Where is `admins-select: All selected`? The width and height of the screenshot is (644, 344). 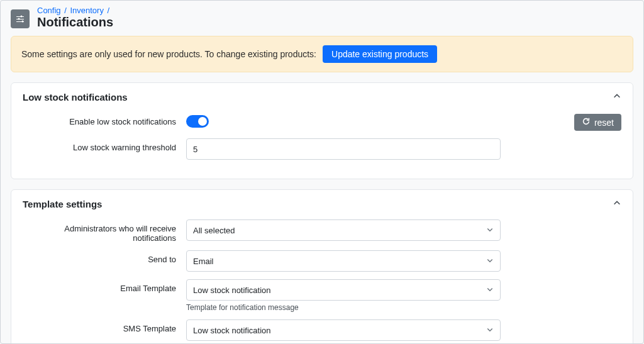
admins-select: All selected is located at coordinates (343, 230).